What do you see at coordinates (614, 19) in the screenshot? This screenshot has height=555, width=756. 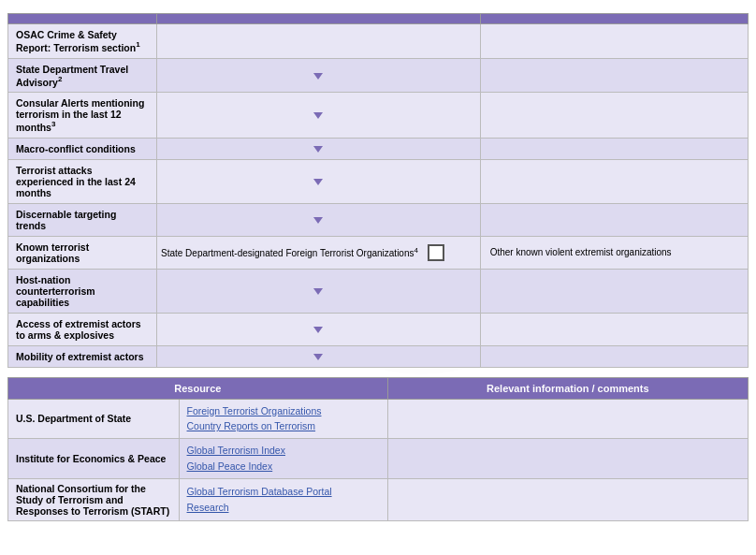 I see `col-header-clarification` at bounding box center [614, 19].